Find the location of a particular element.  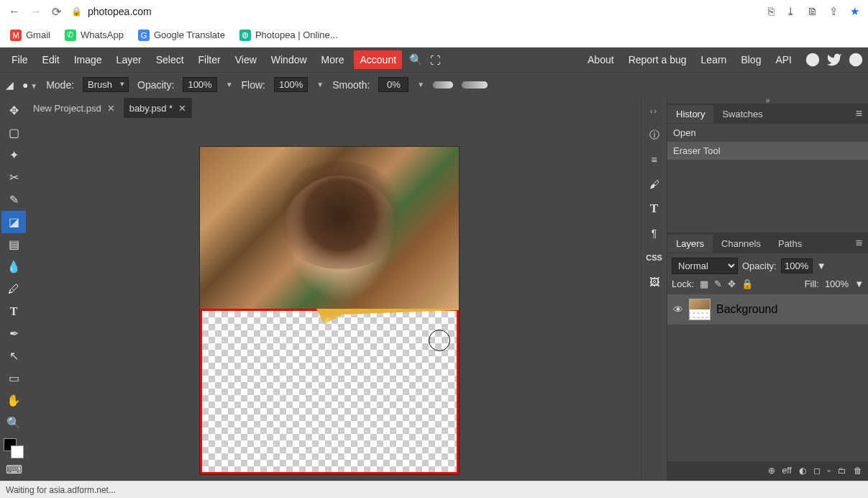

history-item-open: Open is located at coordinates (768, 132).